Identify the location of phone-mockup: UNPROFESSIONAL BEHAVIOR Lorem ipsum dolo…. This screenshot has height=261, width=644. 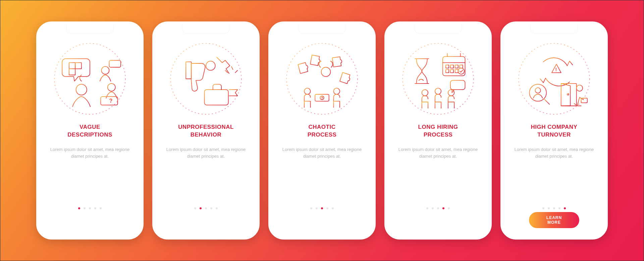
(206, 130).